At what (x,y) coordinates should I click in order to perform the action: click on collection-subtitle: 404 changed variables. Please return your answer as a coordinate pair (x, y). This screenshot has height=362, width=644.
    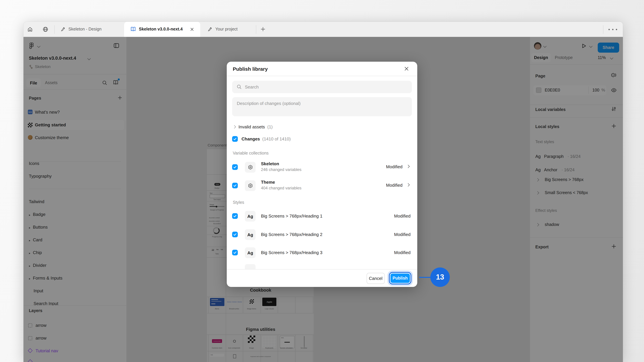
    Looking at the image, I should click on (281, 188).